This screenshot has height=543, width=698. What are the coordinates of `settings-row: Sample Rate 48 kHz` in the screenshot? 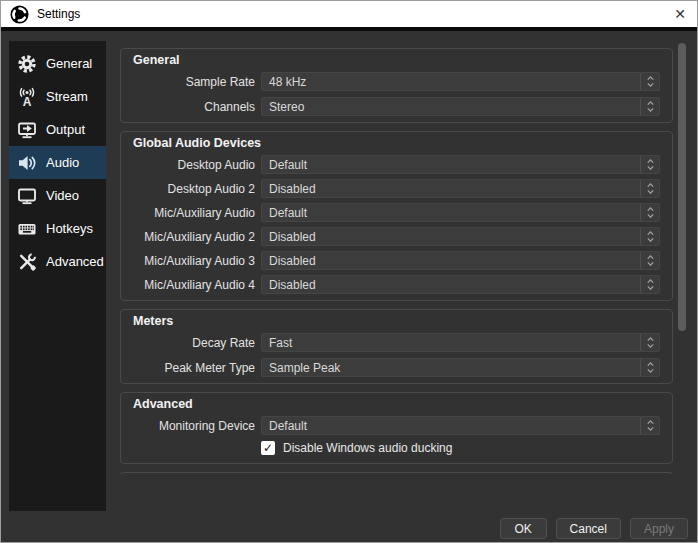 It's located at (396, 82).